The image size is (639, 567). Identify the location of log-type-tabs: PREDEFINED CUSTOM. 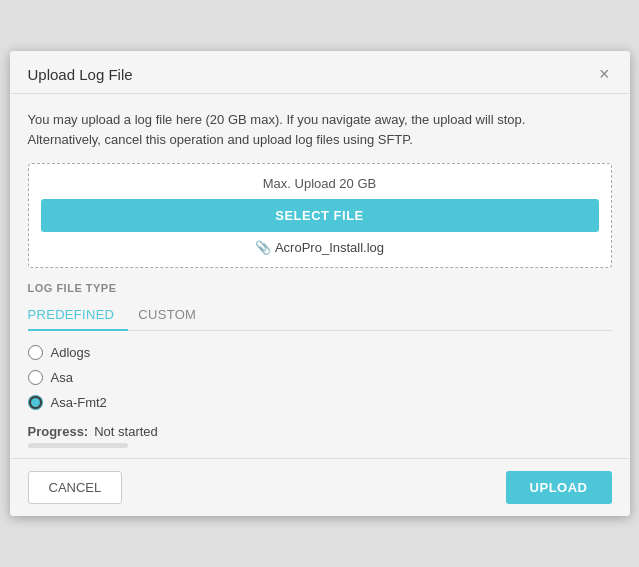
(320, 316).